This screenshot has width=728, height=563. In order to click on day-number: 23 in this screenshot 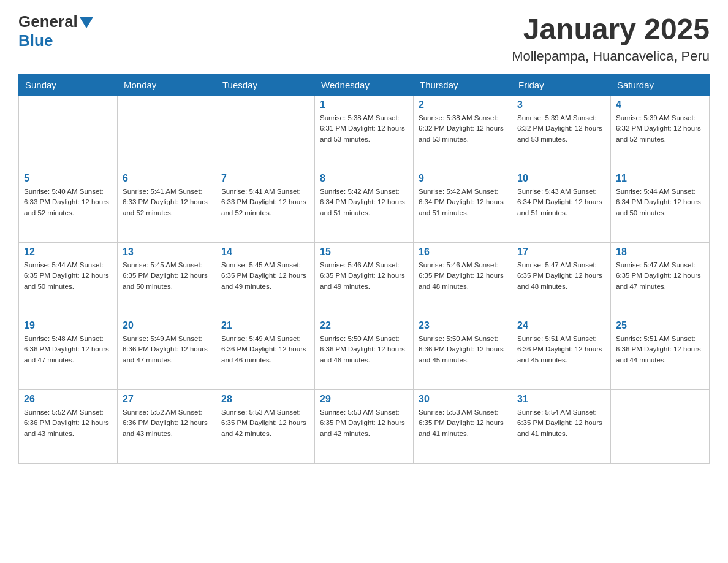, I will do `click(463, 326)`.